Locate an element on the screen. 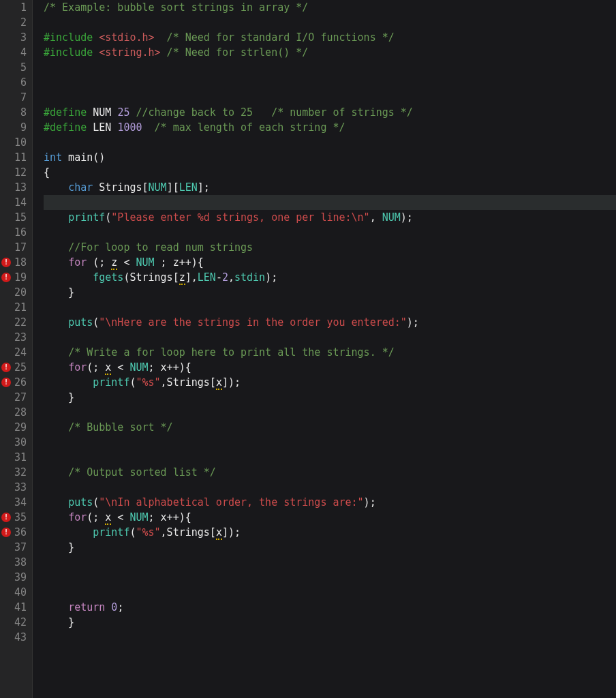 This screenshot has width=616, height=698. line-number: 27 is located at coordinates (14, 397).